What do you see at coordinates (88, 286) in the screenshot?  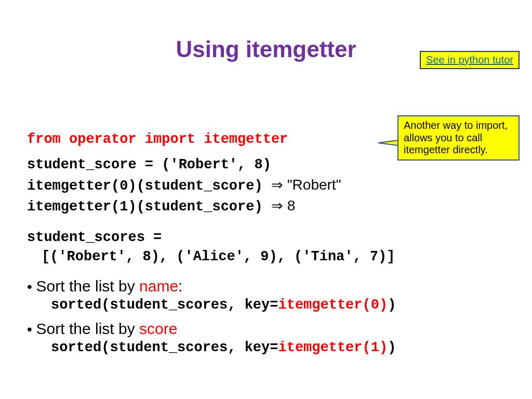 I see `bullet-1-pre: Sort the list by` at bounding box center [88, 286].